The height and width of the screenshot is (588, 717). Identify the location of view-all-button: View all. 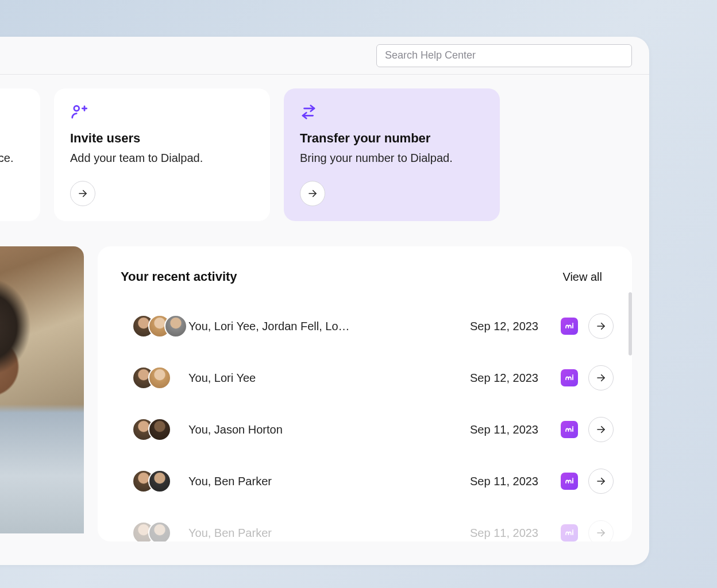
(583, 277).